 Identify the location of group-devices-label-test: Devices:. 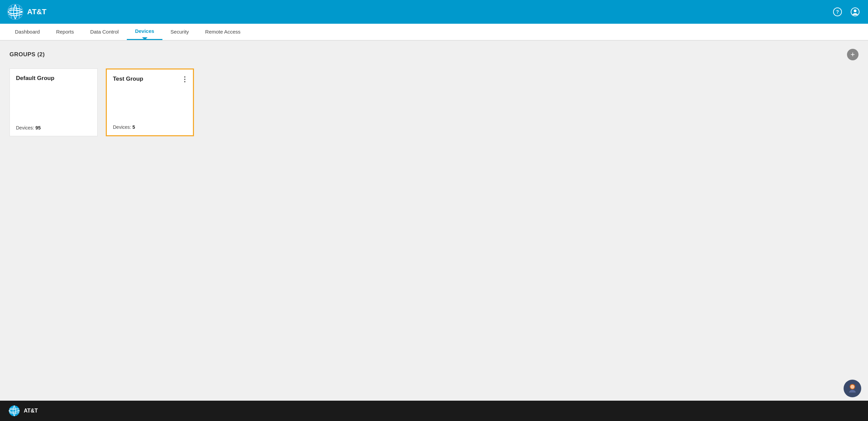
(122, 127).